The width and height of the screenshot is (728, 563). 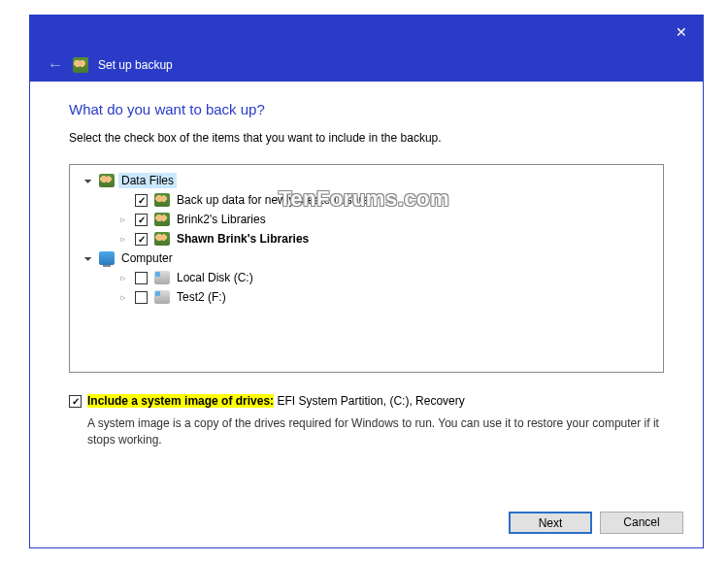 I want to click on tree-node-new-users: Back up data for newly created users, so click(x=367, y=200).